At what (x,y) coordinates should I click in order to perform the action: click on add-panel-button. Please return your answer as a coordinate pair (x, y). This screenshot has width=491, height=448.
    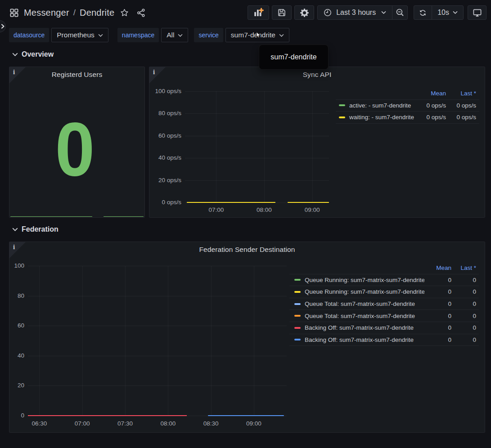
    Looking at the image, I should click on (258, 13).